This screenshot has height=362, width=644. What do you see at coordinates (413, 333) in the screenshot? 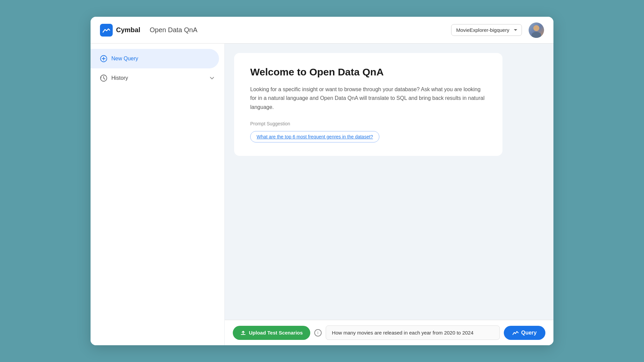
I see `query-input` at bounding box center [413, 333].